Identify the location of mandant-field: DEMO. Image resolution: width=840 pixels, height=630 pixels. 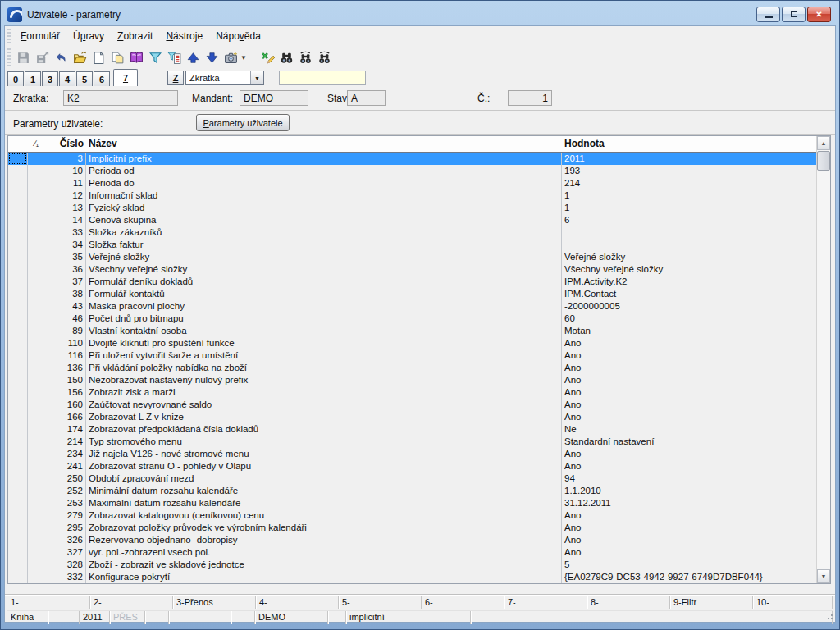
(274, 98).